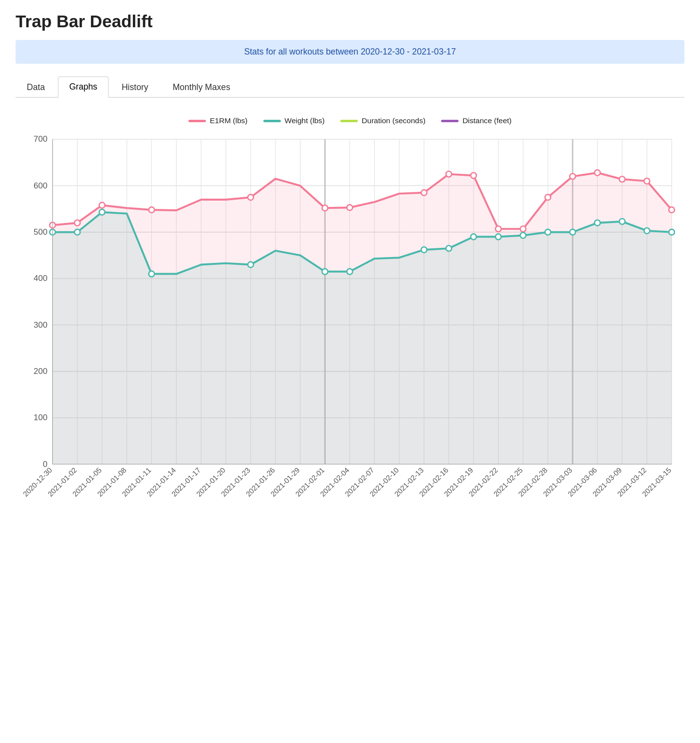  What do you see at coordinates (450, 121) in the screenshot?
I see `legend-distance-color` at bounding box center [450, 121].